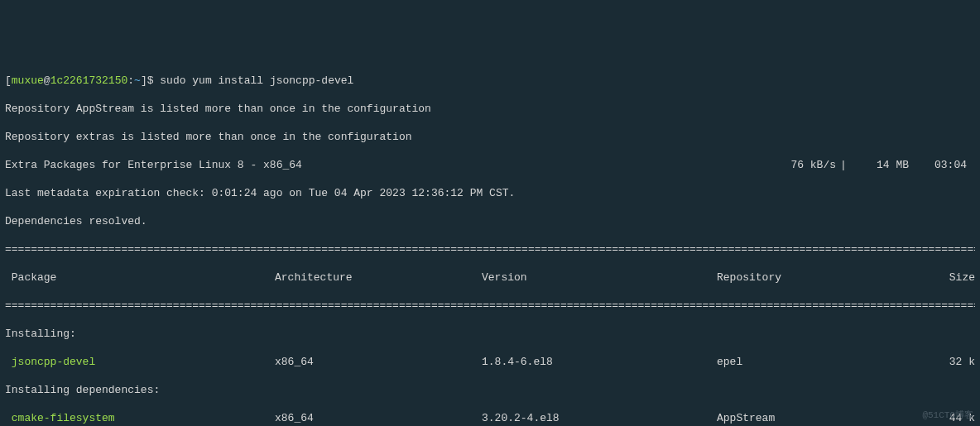 The height and width of the screenshot is (426, 980). Describe the element at coordinates (151, 81) in the screenshot. I see `bracket-close: ]$` at that location.